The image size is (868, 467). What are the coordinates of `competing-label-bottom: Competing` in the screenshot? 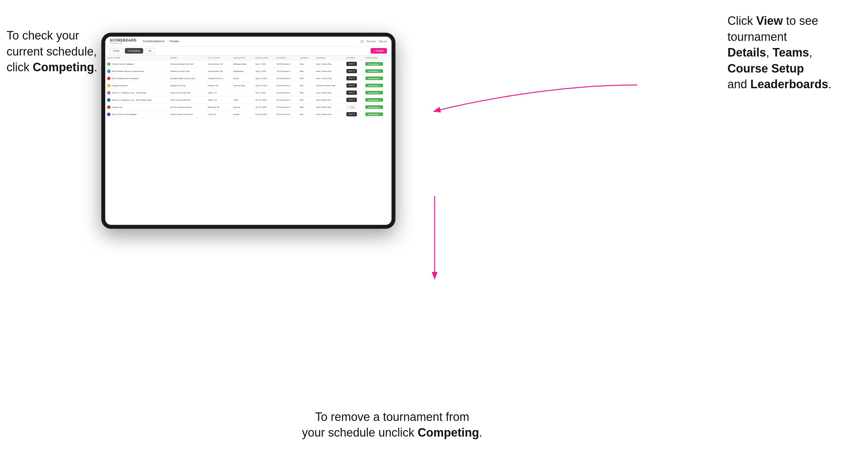 It's located at (448, 433).